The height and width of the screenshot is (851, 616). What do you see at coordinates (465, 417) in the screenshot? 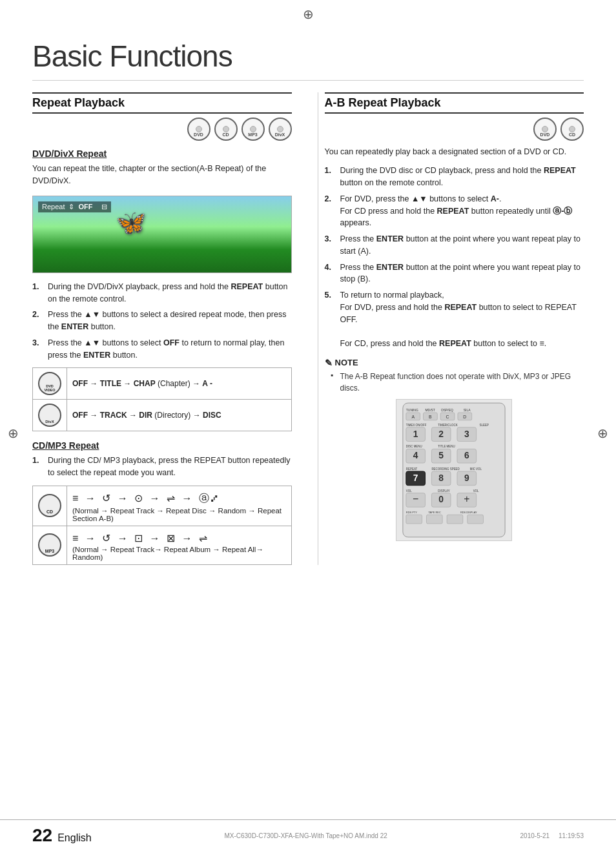
I see `svg-text: D` at bounding box center [465, 417].